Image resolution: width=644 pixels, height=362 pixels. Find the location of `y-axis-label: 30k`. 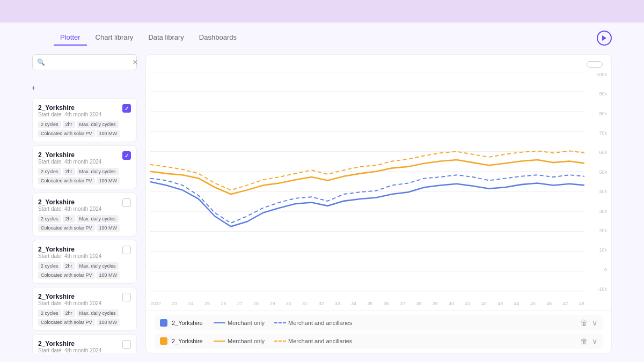

y-axis-label: 30k is located at coordinates (603, 211).